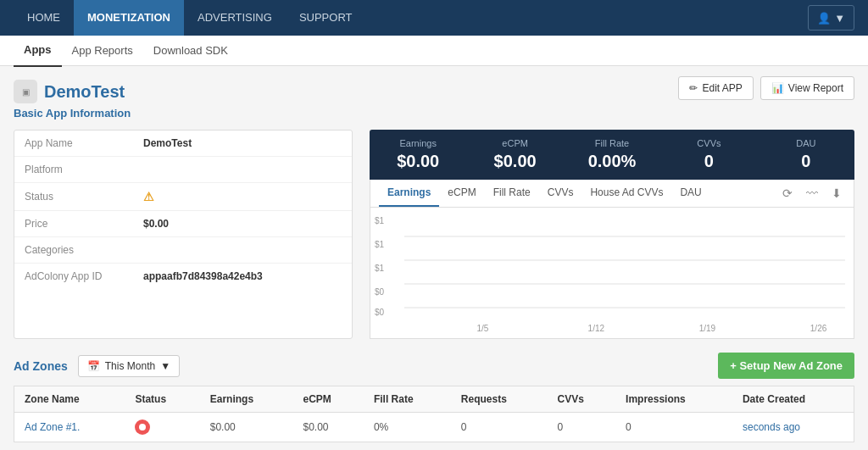 The height and width of the screenshot is (450, 868). What do you see at coordinates (807, 88) in the screenshot?
I see `view-report-button: 📊 View Report` at bounding box center [807, 88].